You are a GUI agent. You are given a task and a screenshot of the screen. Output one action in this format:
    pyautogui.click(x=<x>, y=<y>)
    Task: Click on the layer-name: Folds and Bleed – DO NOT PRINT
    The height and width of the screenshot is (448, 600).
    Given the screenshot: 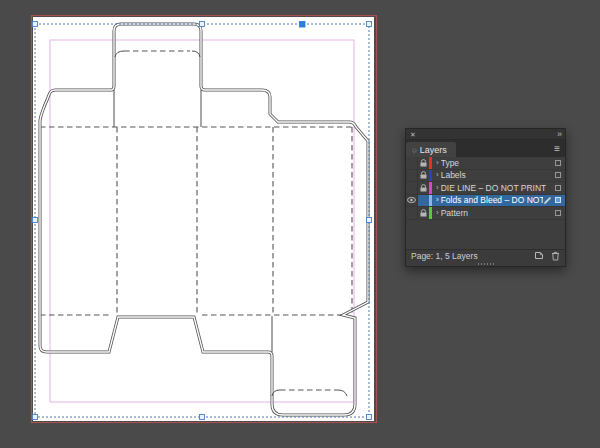 What is the action you would take?
    pyautogui.click(x=492, y=200)
    